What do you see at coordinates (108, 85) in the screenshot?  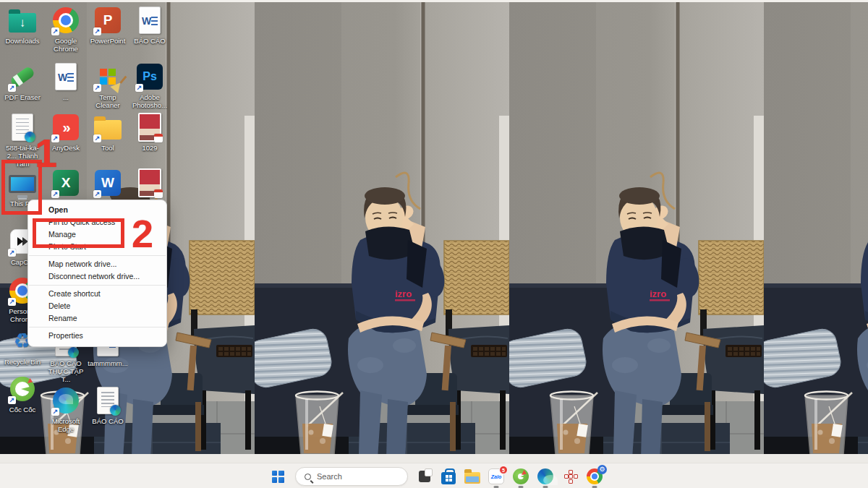 I see `desktop-icon-temp-cleaner: ↗ Temp Cleaner` at bounding box center [108, 85].